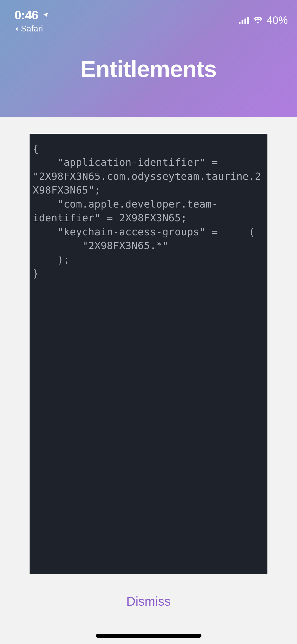 The image size is (297, 644). Describe the element at coordinates (32, 29) in the screenshot. I see `back-app-label: Safari` at that location.